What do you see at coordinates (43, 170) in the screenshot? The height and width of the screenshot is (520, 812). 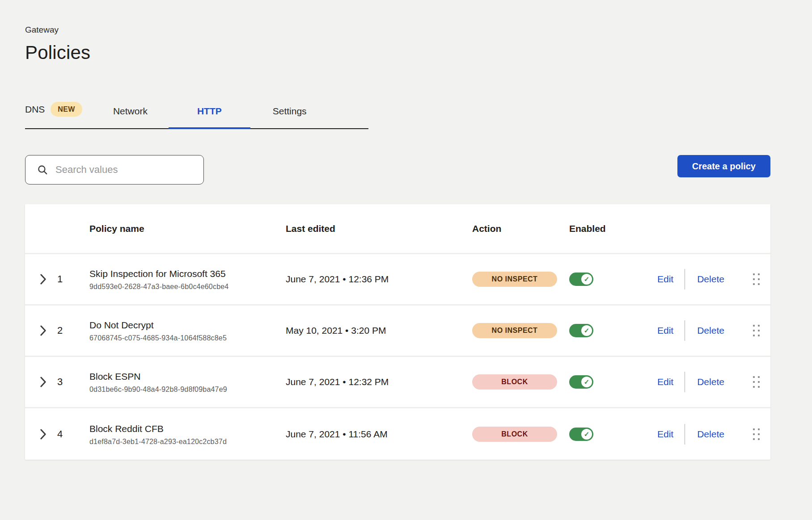 I see `search-icon` at bounding box center [43, 170].